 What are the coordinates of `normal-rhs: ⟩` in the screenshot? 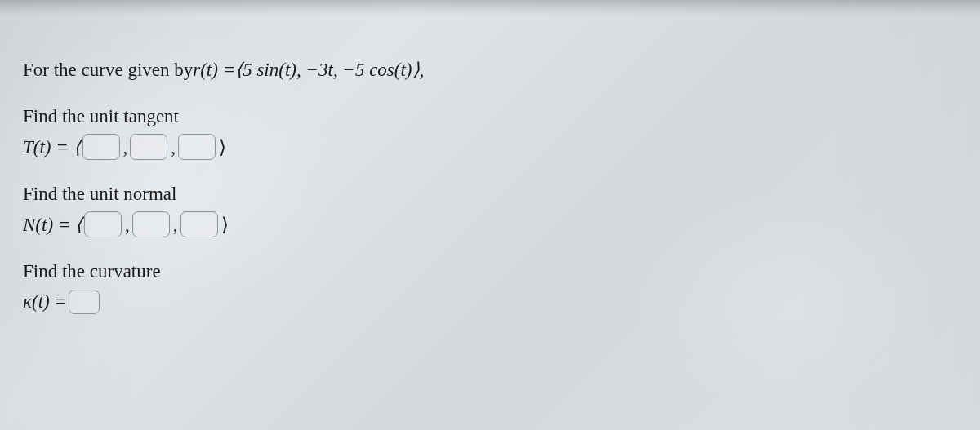 It's located at (225, 225).